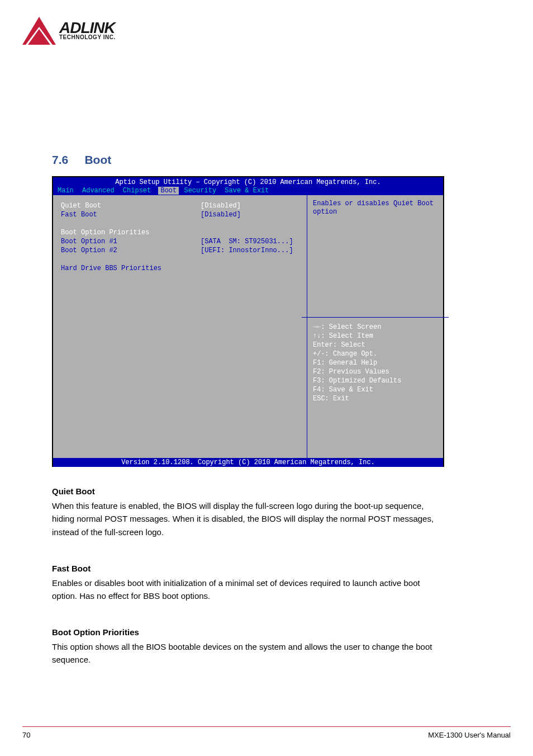 Image resolution: width=533 pixels, height=756 pixels. Describe the element at coordinates (180, 251) in the screenshot. I see `bios-row-boot-option-2: Boot Option #2 [UEFI: InnostorInno...]` at that location.